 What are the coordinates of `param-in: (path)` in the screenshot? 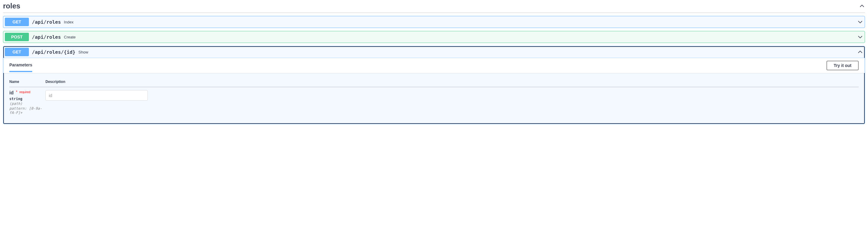 It's located at (28, 103).